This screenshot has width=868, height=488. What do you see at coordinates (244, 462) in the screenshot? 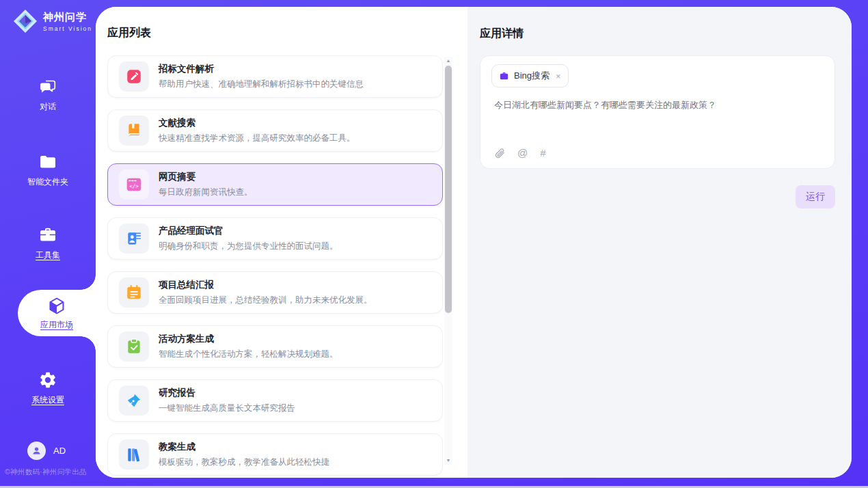
I see `app-item-desc: 模板驱动，教案秒成，教学准备从此轻松快捷` at bounding box center [244, 462].